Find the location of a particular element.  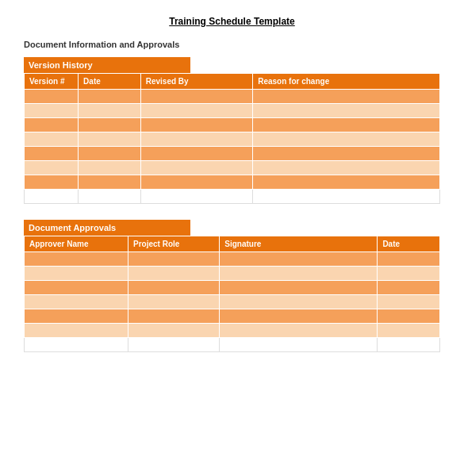

vh-col-version: Version # is located at coordinates (52, 82).